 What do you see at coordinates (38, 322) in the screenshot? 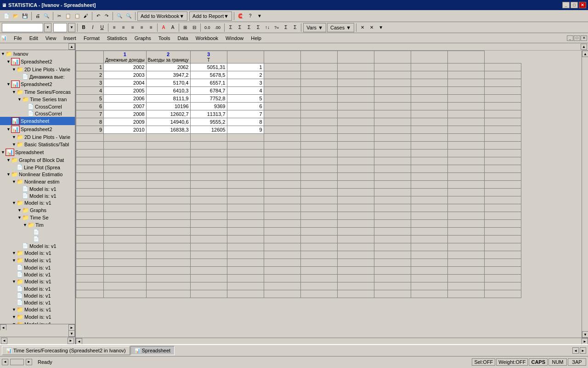
I see `sidebar-item-37: ▼📁Model is: v1` at bounding box center [38, 322].